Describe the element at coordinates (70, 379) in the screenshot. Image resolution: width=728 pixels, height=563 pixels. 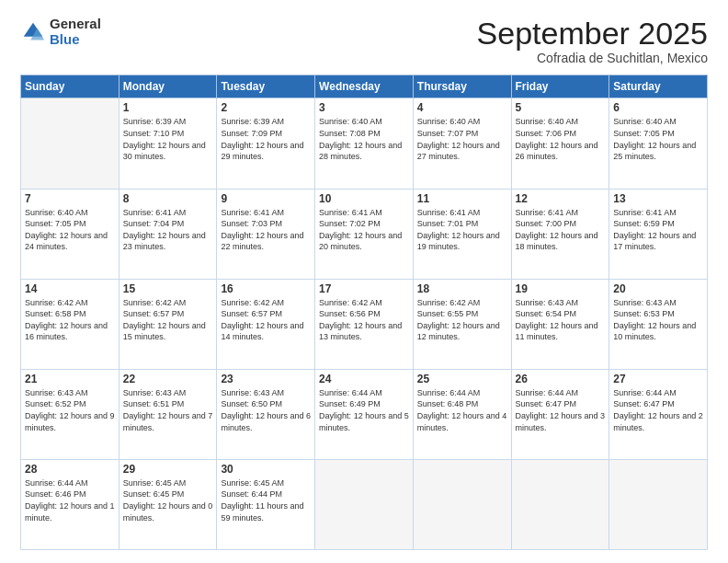
I see `day-number: 21` at that location.